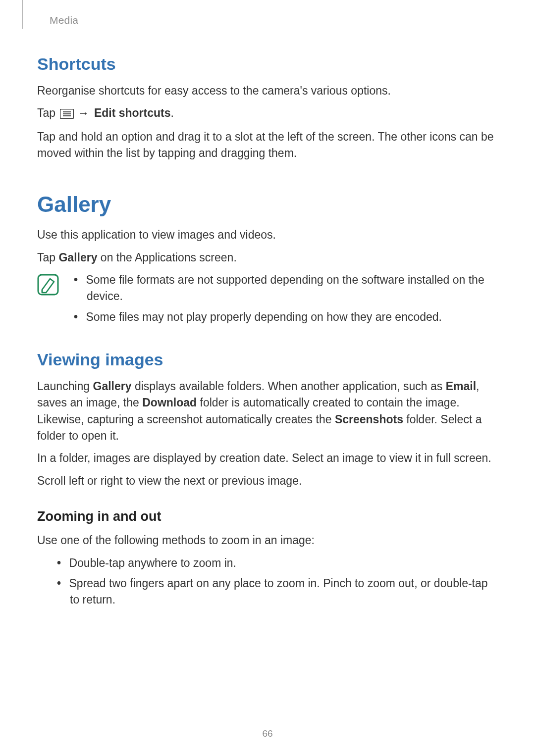  What do you see at coordinates (268, 235) in the screenshot?
I see `gallery-intro: Use this application to view images and …` at bounding box center [268, 235].